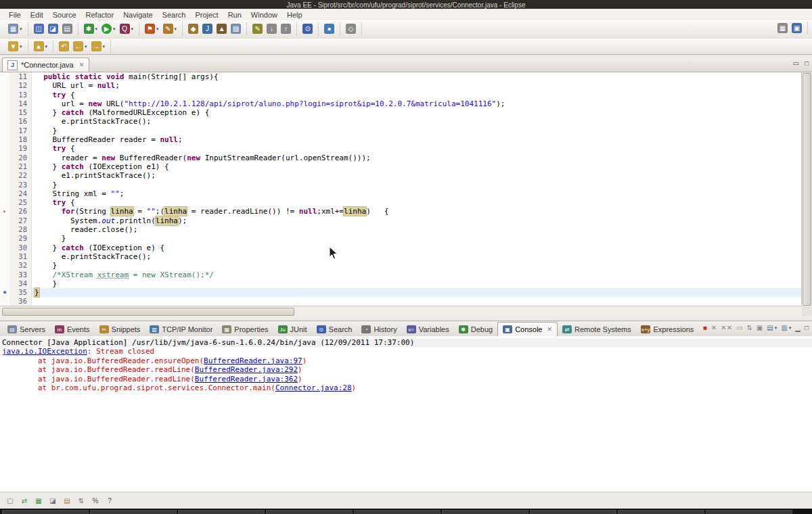  I want to click on editor-line: 17 }, so click(401, 131).